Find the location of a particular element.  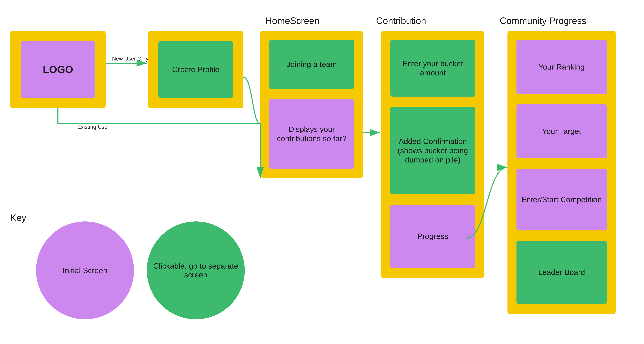

svg-text: Existing User is located at coordinates (93, 127).